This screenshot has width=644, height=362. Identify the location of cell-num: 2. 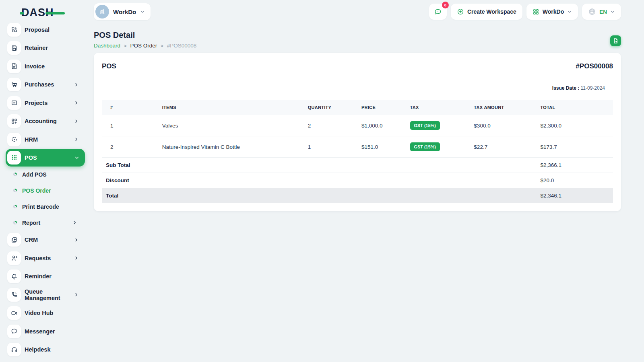
(130, 147).